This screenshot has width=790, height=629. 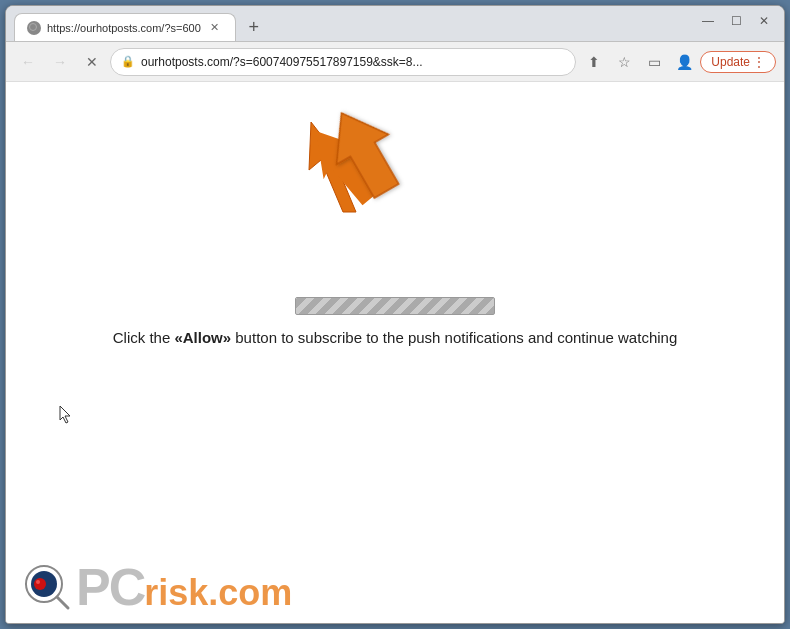 What do you see at coordinates (34, 28) in the screenshot?
I see `tab-favicon` at bounding box center [34, 28].